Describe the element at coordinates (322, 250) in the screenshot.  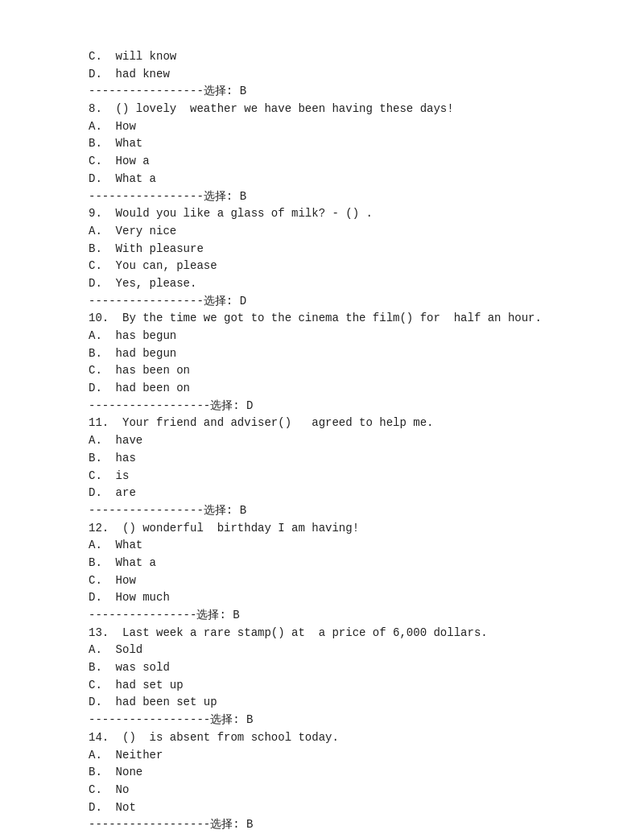
I see `text-line-11: B. With pleasure` at that location.